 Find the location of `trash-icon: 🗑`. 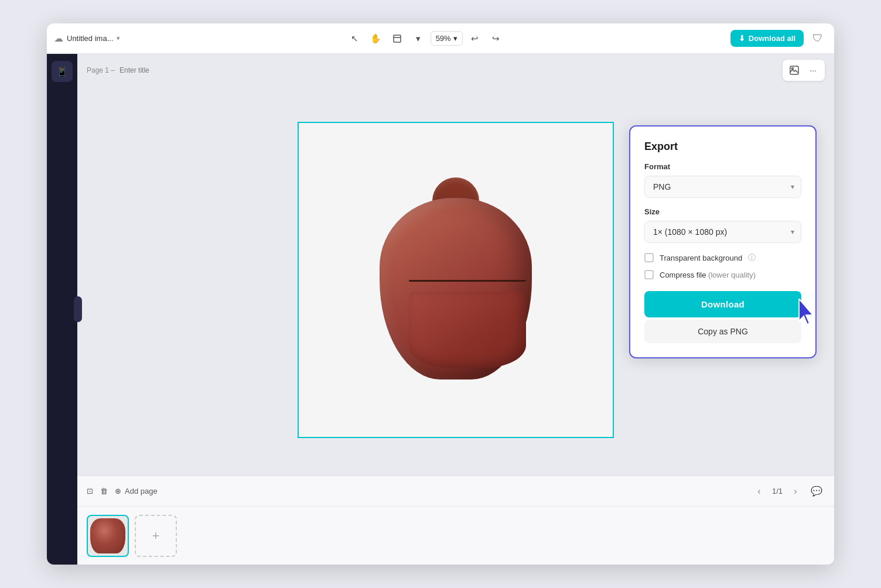

trash-icon: 🗑 is located at coordinates (104, 491).